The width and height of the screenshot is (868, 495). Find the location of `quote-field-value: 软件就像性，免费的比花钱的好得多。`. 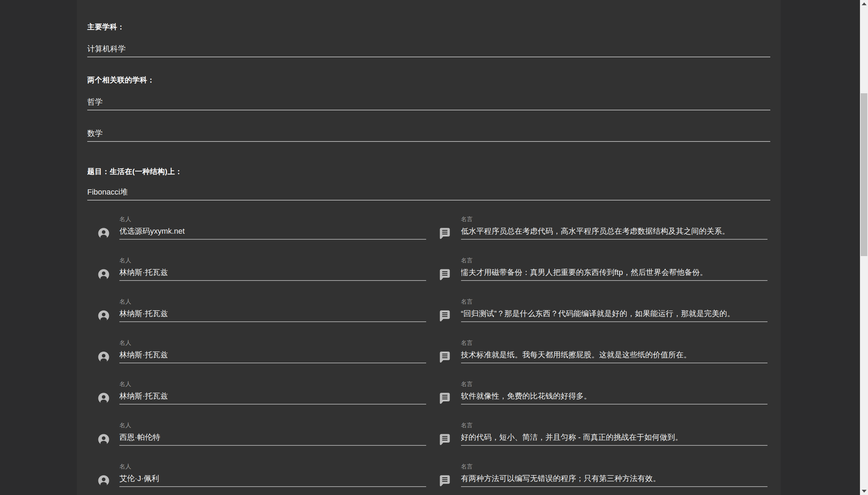

quote-field-value: 软件就像性，免费的比花钱的好得多。 is located at coordinates (614, 398).